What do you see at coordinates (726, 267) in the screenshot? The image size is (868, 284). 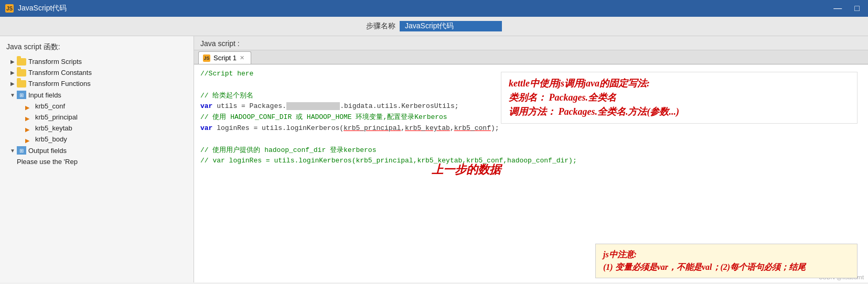 I see `annotation-box2-line2: (1) 变量必须是var，不能是val；(2)每个语句必须；结尾` at bounding box center [726, 267].